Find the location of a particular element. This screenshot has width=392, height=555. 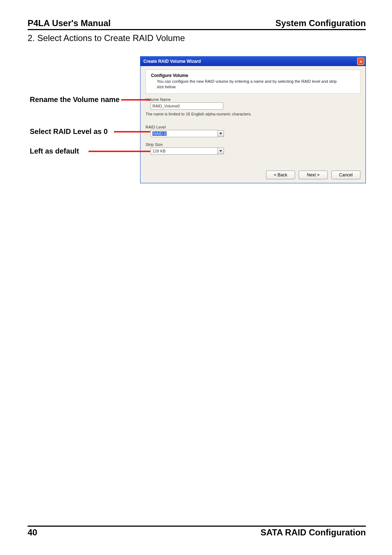

callout-rename: Rename the Volume name is located at coordinates (75, 99).